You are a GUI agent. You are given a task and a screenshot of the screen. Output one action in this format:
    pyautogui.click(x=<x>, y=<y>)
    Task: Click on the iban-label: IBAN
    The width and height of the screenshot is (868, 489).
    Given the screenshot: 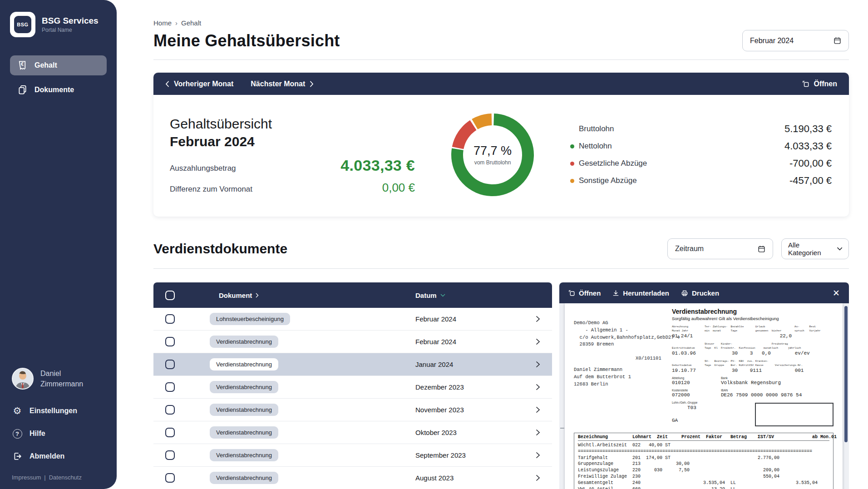 What is the action you would take?
    pyautogui.click(x=777, y=390)
    